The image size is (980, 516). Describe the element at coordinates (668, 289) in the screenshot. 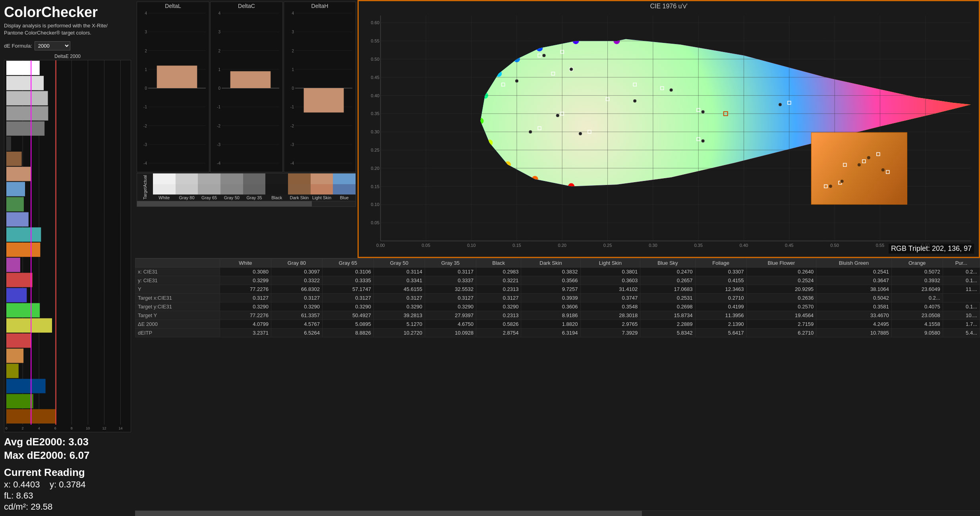

I see `cell: 17.0683` at that location.